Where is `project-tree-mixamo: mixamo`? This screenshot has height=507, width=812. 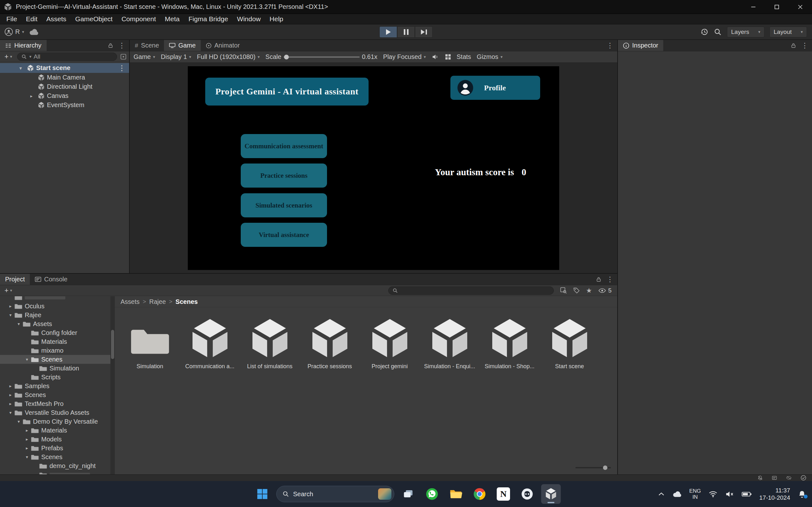
project-tree-mixamo: mixamo is located at coordinates (55, 350).